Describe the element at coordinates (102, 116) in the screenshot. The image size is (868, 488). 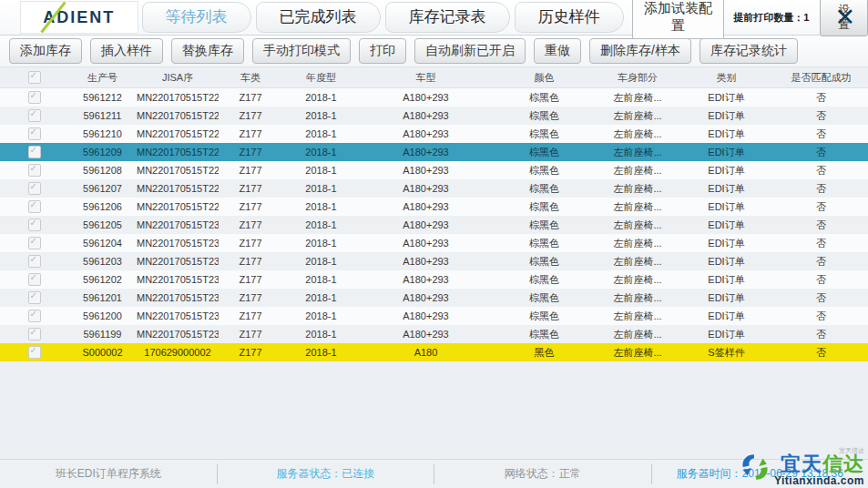
I see `cell-production-no: 5961211` at that location.